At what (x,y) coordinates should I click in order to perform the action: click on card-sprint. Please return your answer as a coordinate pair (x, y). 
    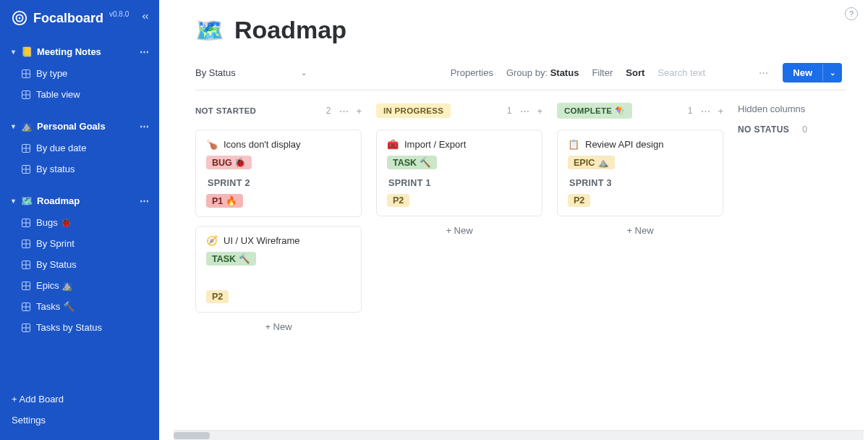
    Looking at the image, I should click on (279, 279).